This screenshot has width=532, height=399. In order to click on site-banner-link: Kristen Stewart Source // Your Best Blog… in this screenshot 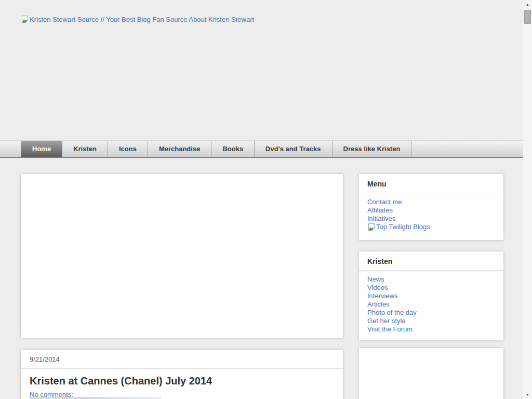, I will do `click(137, 19)`.